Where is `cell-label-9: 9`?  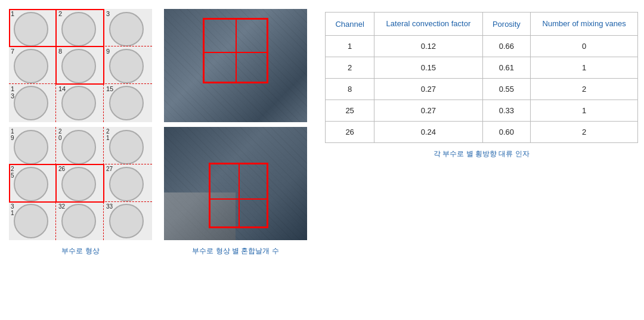 cell-label-9: 9 is located at coordinates (108, 51).